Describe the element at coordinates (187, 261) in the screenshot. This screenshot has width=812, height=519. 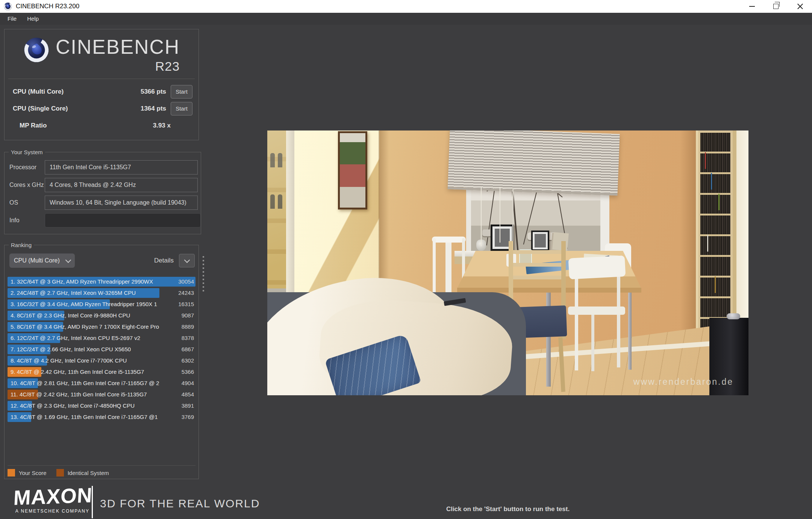
I see `details-dropdown-button` at that location.